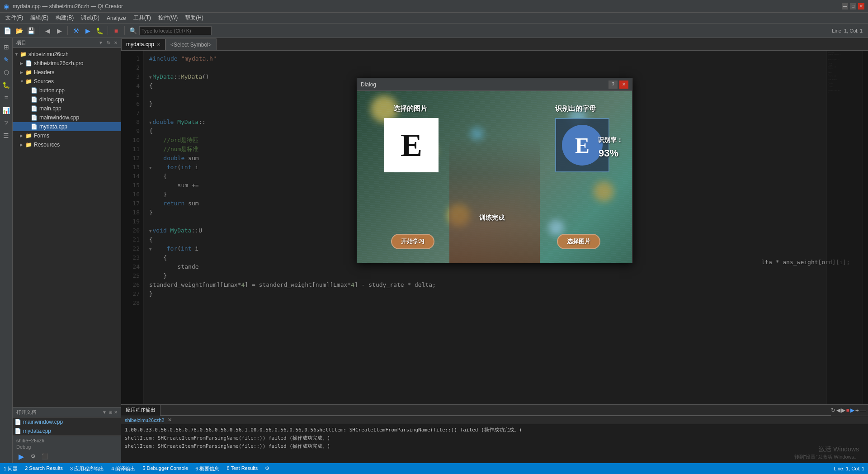 This screenshot has width=868, height=474. What do you see at coordinates (848, 410) in the screenshot?
I see `output-stop-btn: ■` at bounding box center [848, 410].